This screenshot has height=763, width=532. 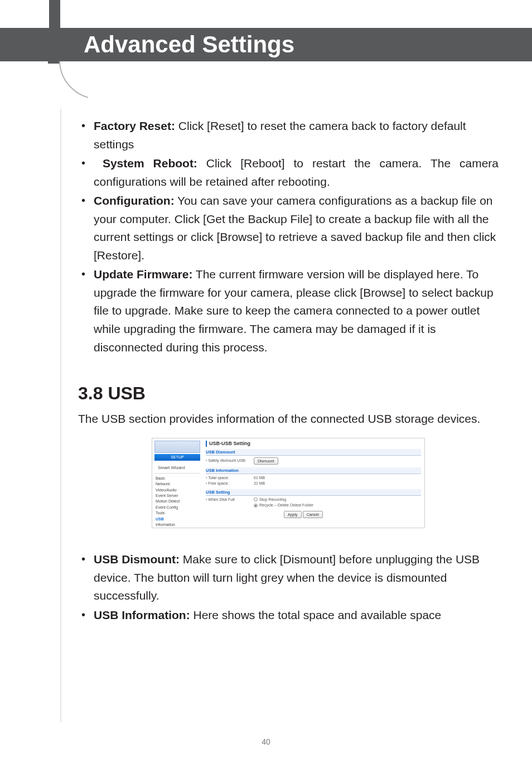 What do you see at coordinates (177, 484) in the screenshot?
I see `nav-network: Network` at bounding box center [177, 484].